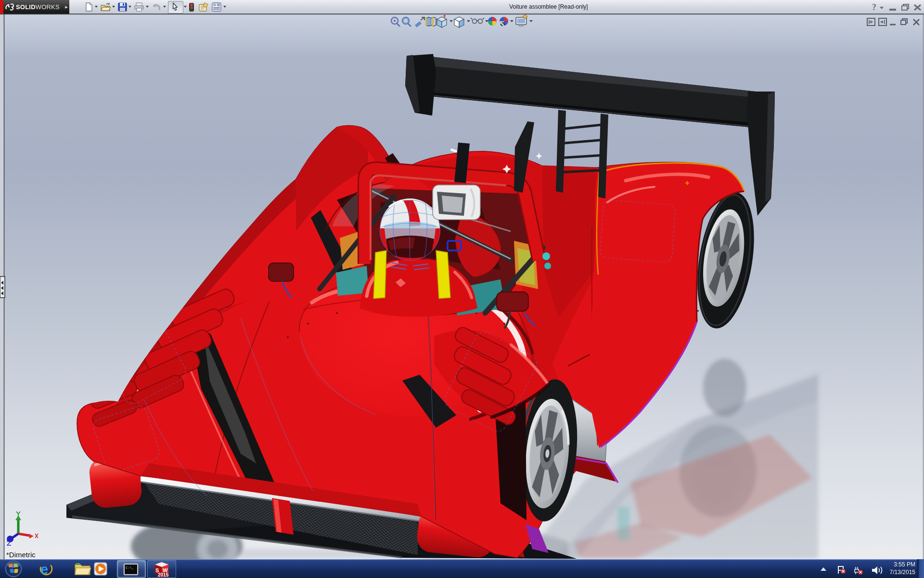  I want to click on svg-text: e, so click(44, 569).